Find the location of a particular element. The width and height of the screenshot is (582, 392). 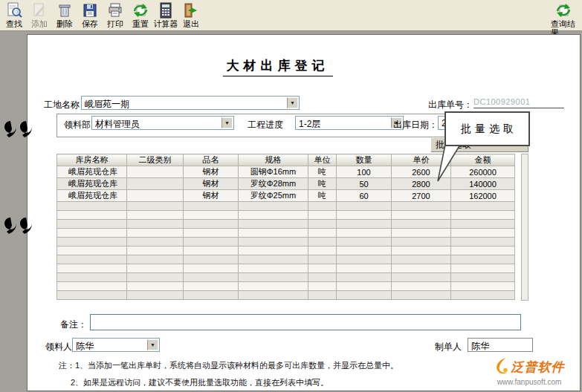

column-header: 品名 is located at coordinates (211, 160).